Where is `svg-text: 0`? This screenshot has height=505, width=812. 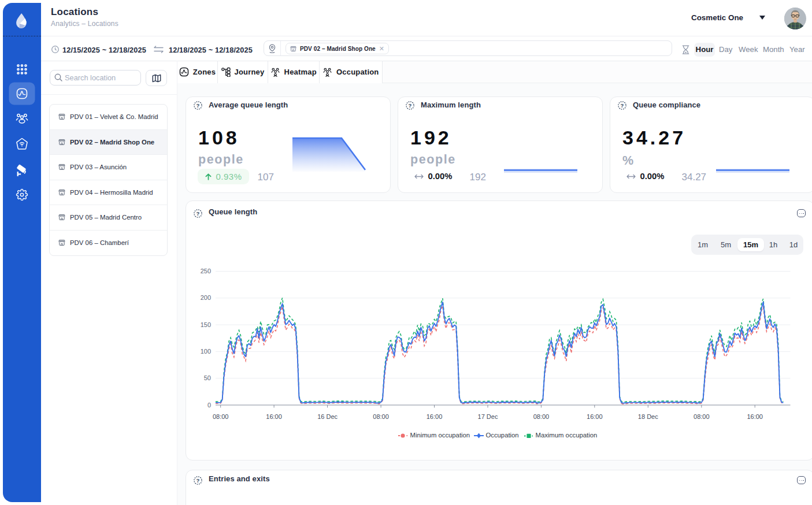
svg-text: 0 is located at coordinates (209, 405).